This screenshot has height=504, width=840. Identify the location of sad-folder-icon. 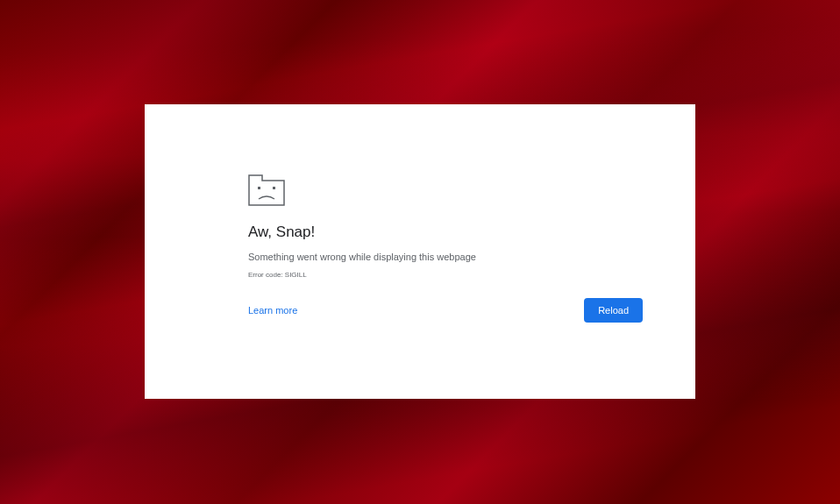
(267, 190).